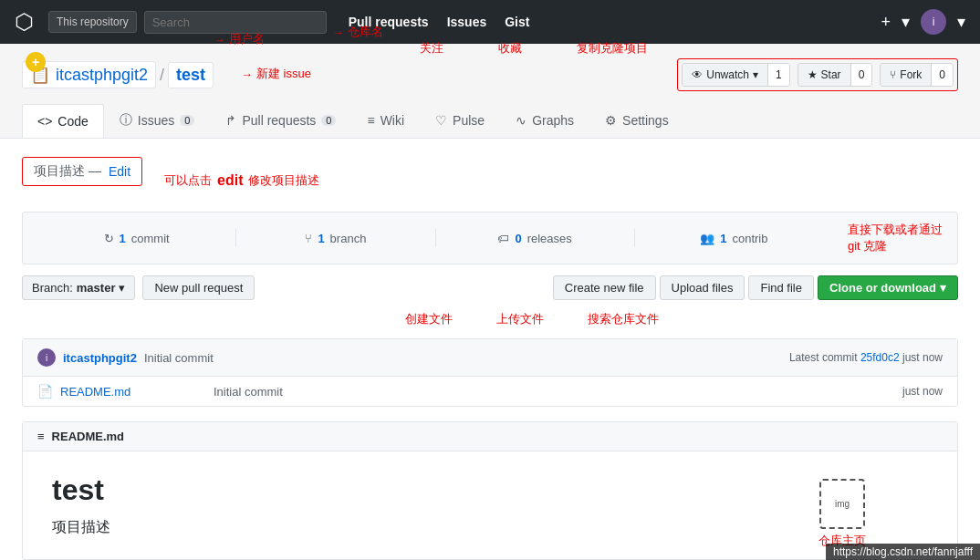  Describe the element at coordinates (109, 239) in the screenshot. I see `commit-icon: ↻` at that location.